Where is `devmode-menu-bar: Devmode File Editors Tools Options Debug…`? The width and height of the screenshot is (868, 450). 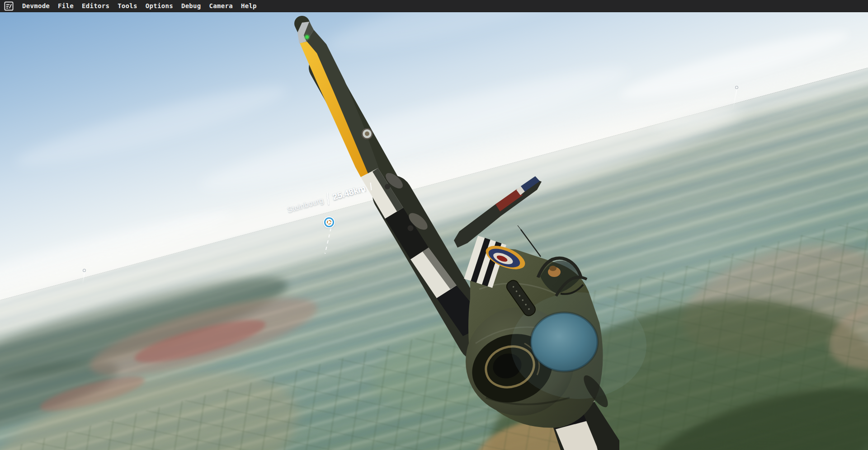
devmode-menu-bar: Devmode File Editors Tools Options Debug… is located at coordinates (434, 6).